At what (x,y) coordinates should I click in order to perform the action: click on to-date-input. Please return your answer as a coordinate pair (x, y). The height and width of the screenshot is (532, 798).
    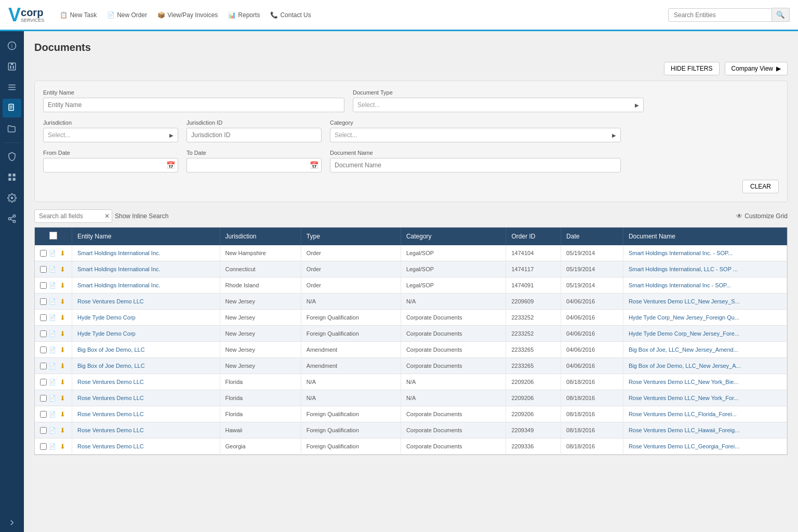
    Looking at the image, I should click on (254, 165).